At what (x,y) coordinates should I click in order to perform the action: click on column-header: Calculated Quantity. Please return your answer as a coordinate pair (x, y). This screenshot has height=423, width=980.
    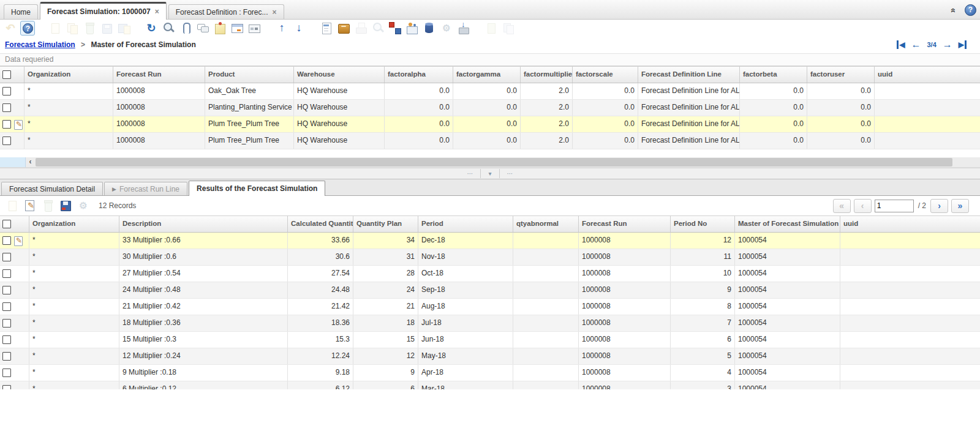
    Looking at the image, I should click on (321, 224).